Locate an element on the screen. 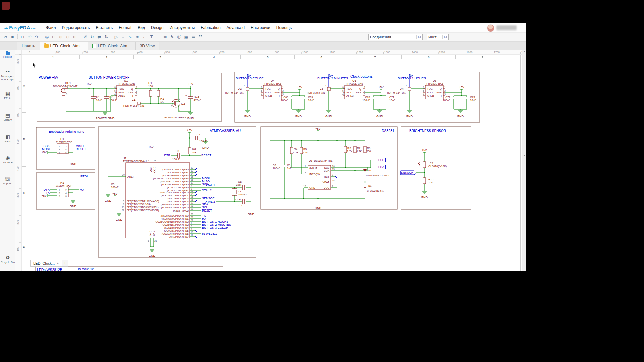 This screenshot has width=644, height=362. run-icon: ▷ is located at coordinates (116, 37).